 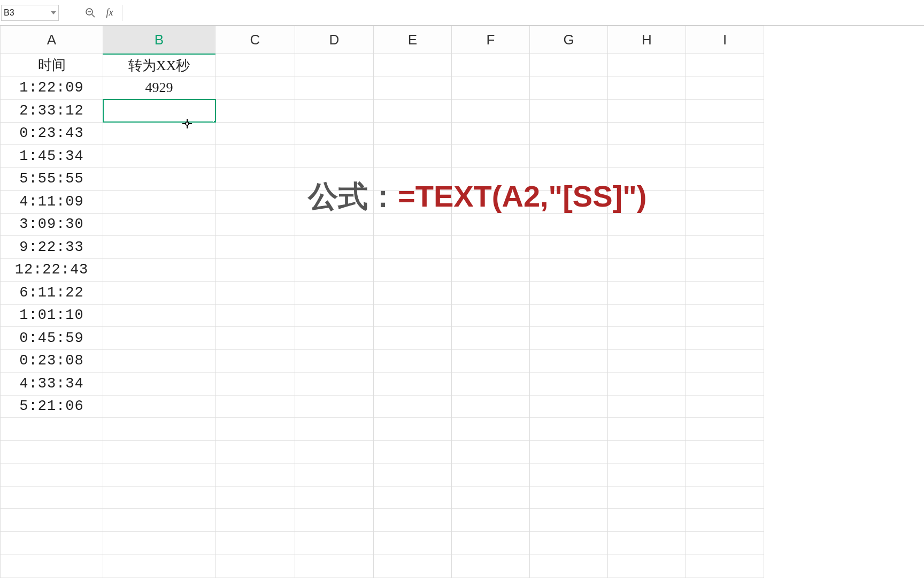 I want to click on cell-d15, so click(x=335, y=384).